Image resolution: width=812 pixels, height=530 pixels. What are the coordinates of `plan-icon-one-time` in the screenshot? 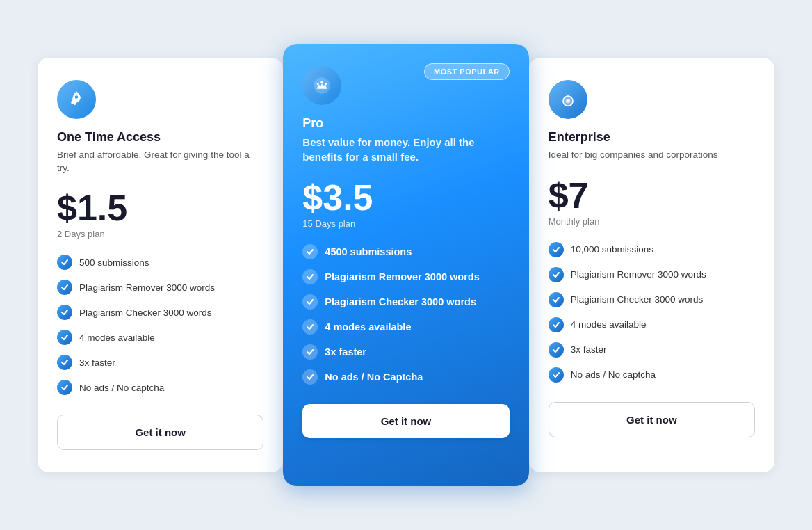 It's located at (76, 99).